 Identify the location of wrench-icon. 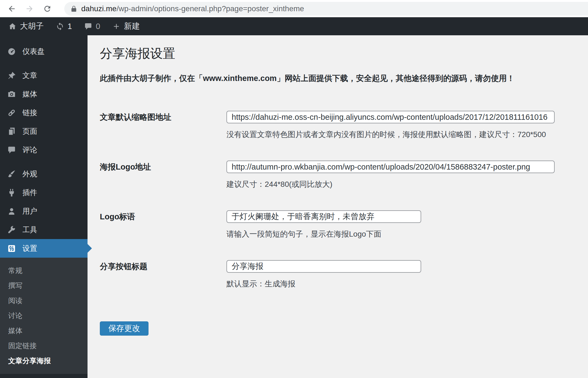
(11, 230).